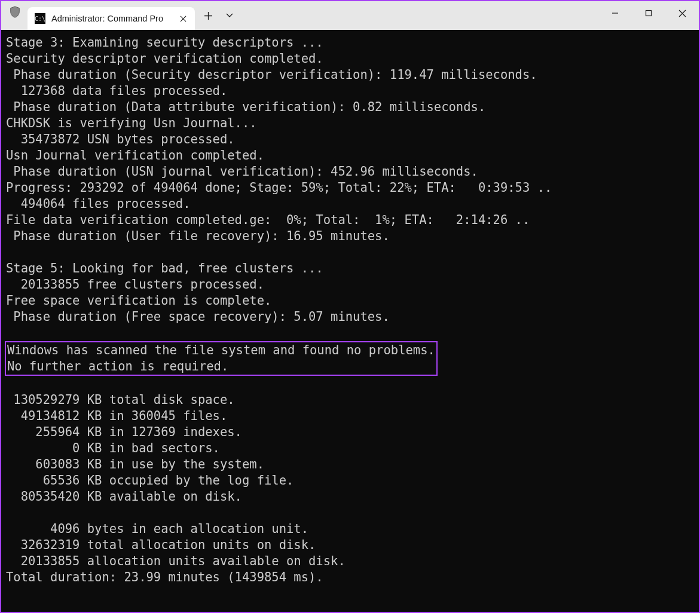 The width and height of the screenshot is (700, 613). What do you see at coordinates (40, 19) in the screenshot?
I see `cmd-icon: C:\` at bounding box center [40, 19].